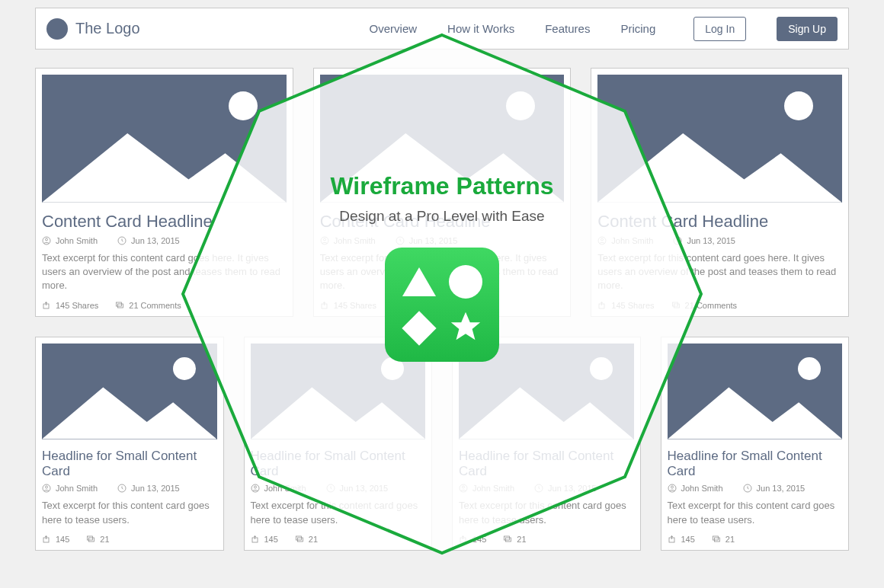 The image size is (884, 588). What do you see at coordinates (604, 29) in the screenshot?
I see `main-nav: Overview How it Works Features Pricing L…` at bounding box center [604, 29].